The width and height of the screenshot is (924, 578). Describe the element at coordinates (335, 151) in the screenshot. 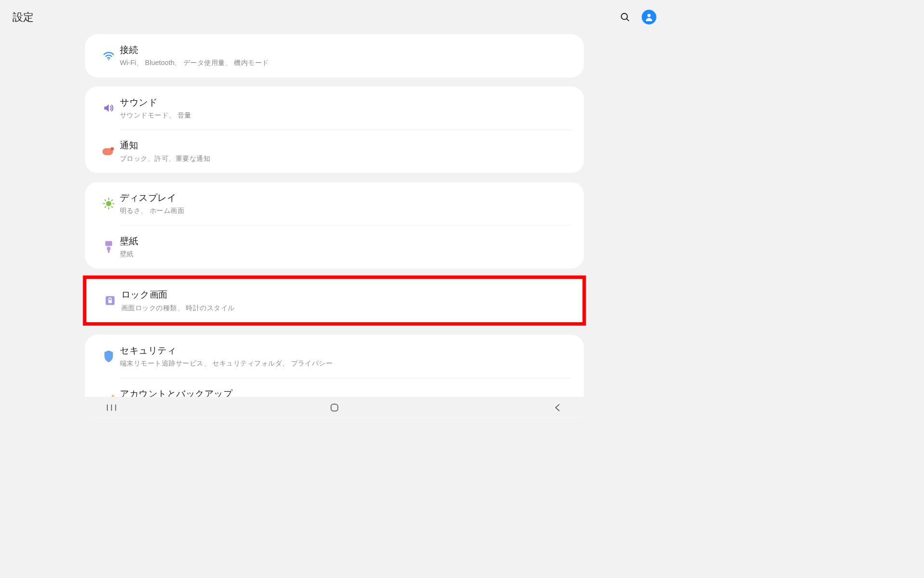

I see `setting-item-notifications: 通知 ブロック、許可、重要な通知` at that location.